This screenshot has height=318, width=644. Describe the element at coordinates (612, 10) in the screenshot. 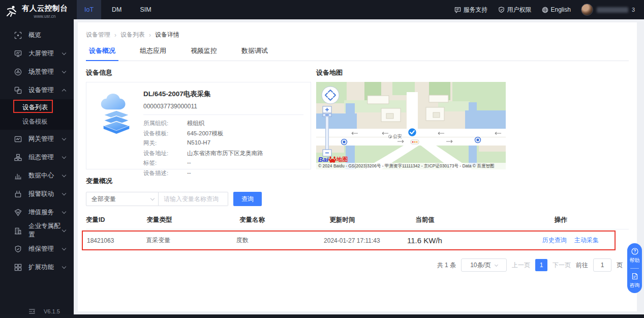

I see `username-redacted` at that location.